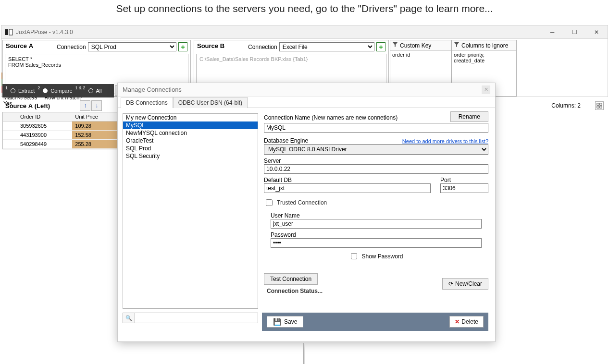 The height and width of the screenshot is (364, 609). I want to click on source-a-conn-label: Connection, so click(71, 47).